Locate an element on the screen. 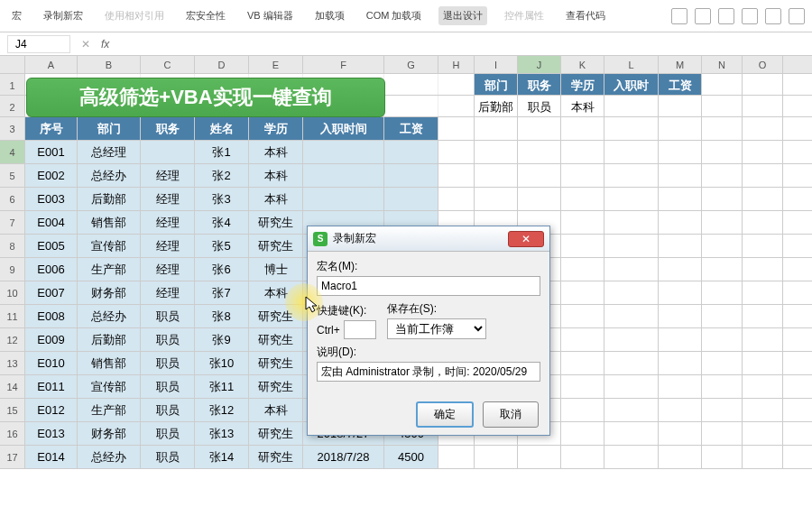 The height and width of the screenshot is (507, 812). cell-M16 is located at coordinates (680, 433).